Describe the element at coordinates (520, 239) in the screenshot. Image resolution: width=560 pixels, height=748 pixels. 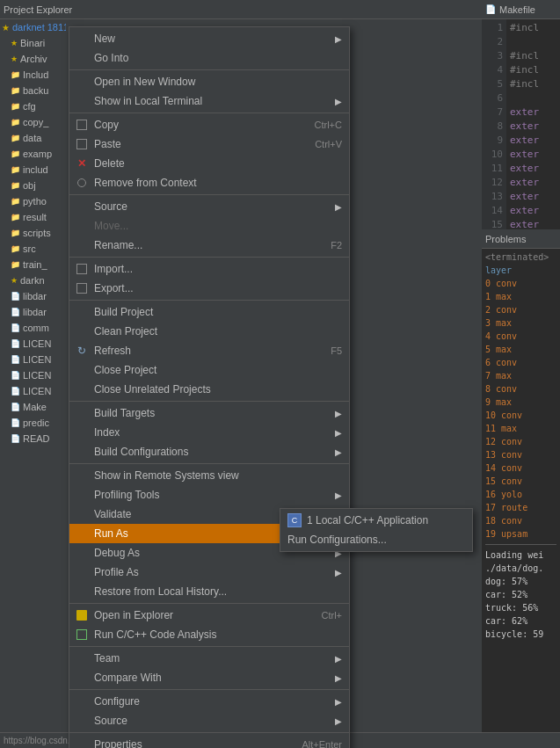
I see `problems-header: Problems` at that location.